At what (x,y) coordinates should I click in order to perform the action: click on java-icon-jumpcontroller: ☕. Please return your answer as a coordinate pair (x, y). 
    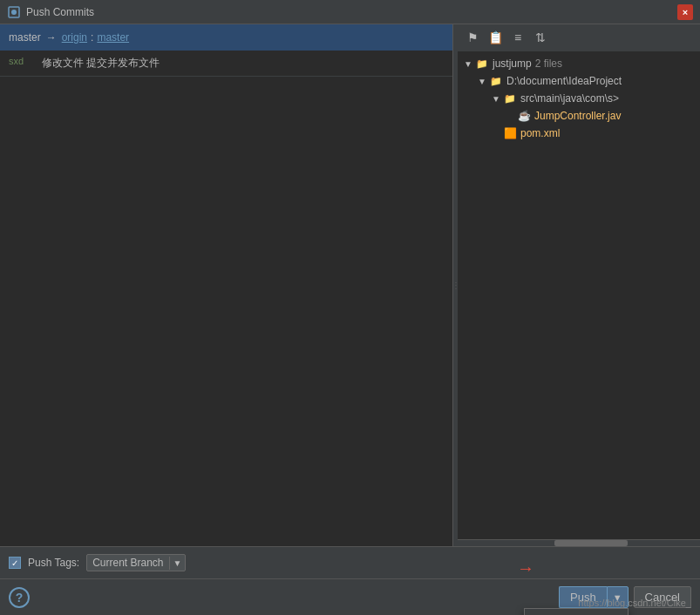
    Looking at the image, I should click on (524, 116).